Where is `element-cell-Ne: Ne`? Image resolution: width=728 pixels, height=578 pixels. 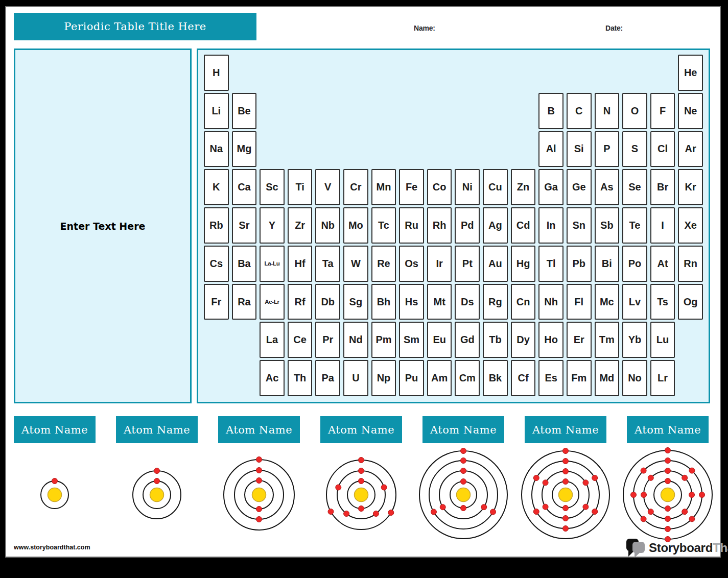 element-cell-Ne: Ne is located at coordinates (691, 111).